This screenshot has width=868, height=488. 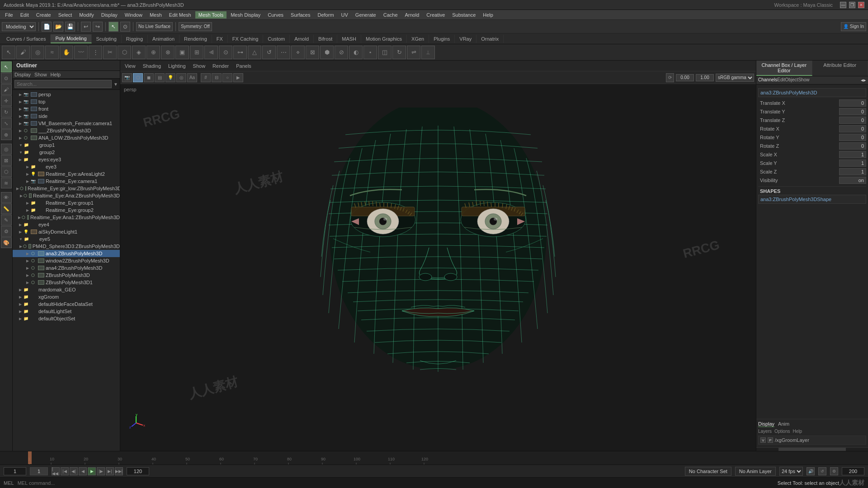 What do you see at coordinates (83, 471) in the screenshot?
I see `pb-play-back: ◀` at bounding box center [83, 471].